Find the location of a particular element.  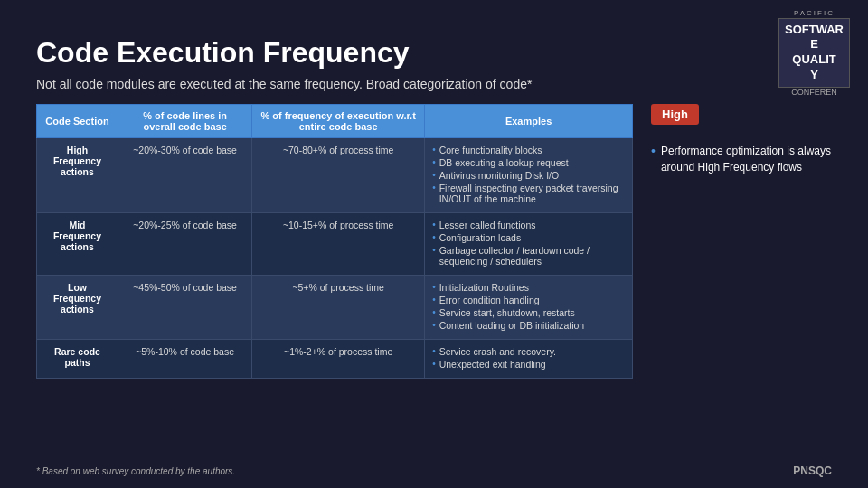

cell-code-section: Rare code paths is located at coordinates (78, 360).